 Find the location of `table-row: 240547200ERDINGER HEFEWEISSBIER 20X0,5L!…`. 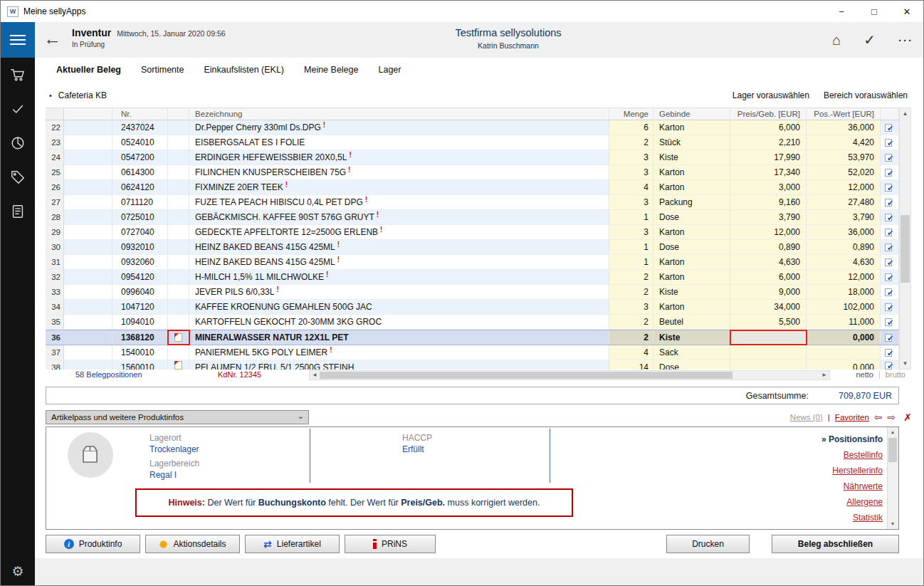

table-row: 240547200ERDINGER HEFEWEISSBIER 20X0,5L!… is located at coordinates (473, 158).